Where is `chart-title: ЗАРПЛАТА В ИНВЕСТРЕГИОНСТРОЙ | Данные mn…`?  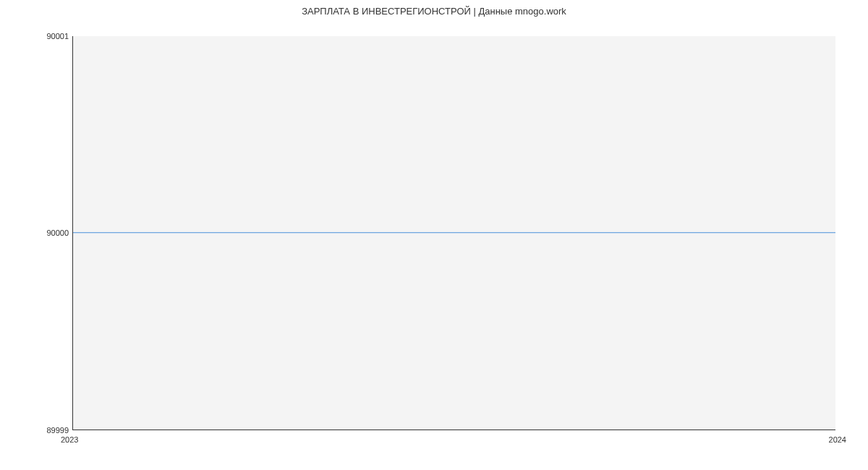
chart-title: ЗАРПЛАТА В ИНВЕСТРЕГИОНСТРОЙ | Данные mn… is located at coordinates (434, 12).